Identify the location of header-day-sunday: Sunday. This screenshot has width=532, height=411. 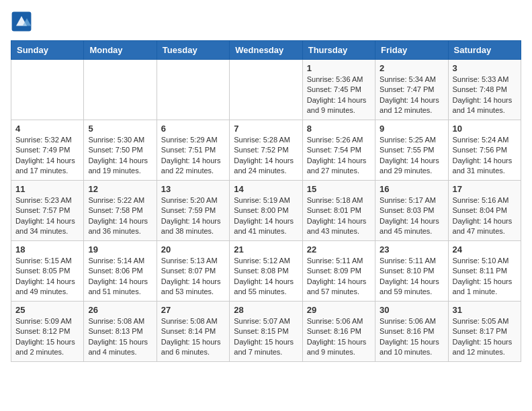
(48, 50).